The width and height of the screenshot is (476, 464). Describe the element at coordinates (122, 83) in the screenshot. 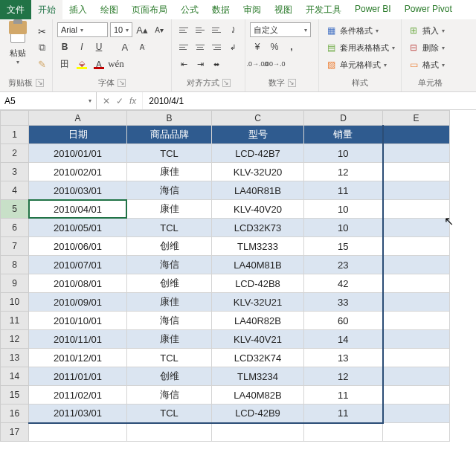

I see `font-dialog-launcher: ↘` at that location.